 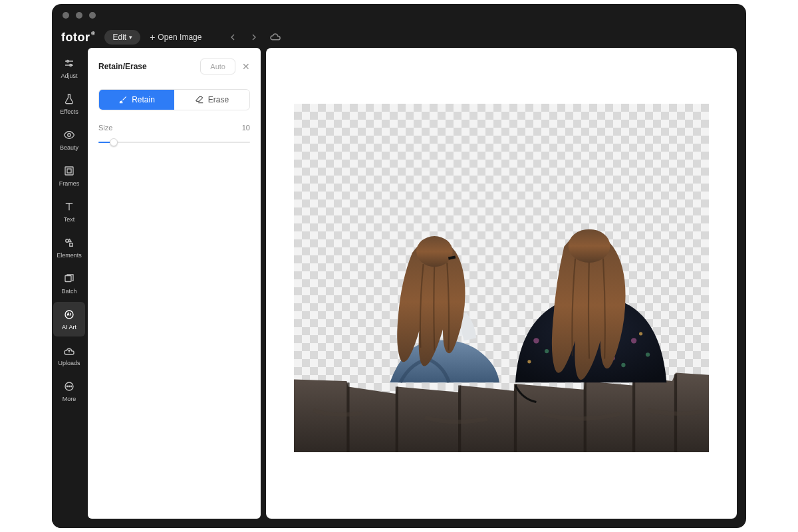 What do you see at coordinates (122, 37) in the screenshot?
I see `edit-menu-button: Edit ▾` at bounding box center [122, 37].